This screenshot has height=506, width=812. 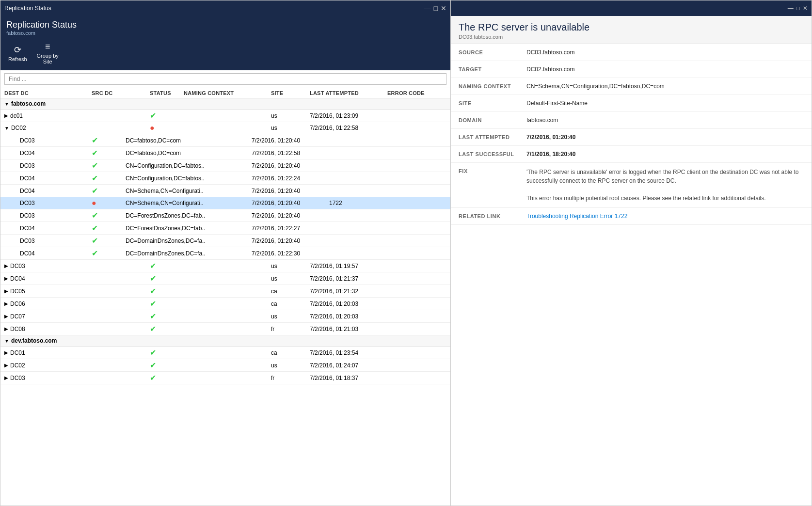 What do you see at coordinates (225, 228) in the screenshot?
I see `table-row: DC04 ✔ DC=ForestDnsZones,DC=fab.. 7/2/20…` at bounding box center [225, 228].